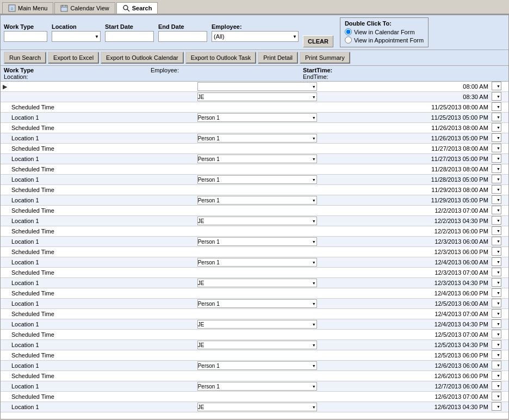  I want to click on employee-select-inline, so click(257, 87).